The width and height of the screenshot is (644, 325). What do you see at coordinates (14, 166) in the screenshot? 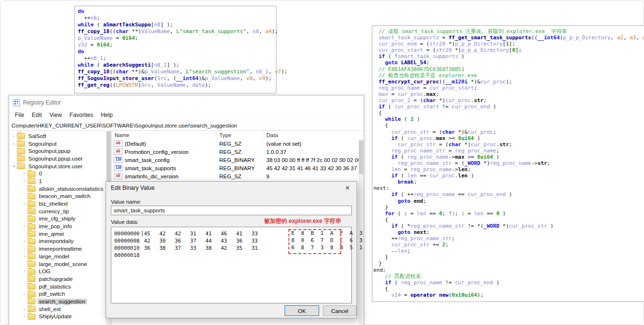
I see `chevron-down-icon: ›` at bounding box center [14, 166].